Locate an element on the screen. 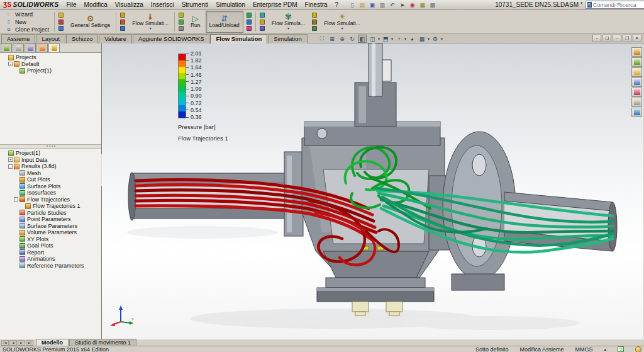 The width and height of the screenshot is (644, 352). appearances-button is located at coordinates (636, 92).